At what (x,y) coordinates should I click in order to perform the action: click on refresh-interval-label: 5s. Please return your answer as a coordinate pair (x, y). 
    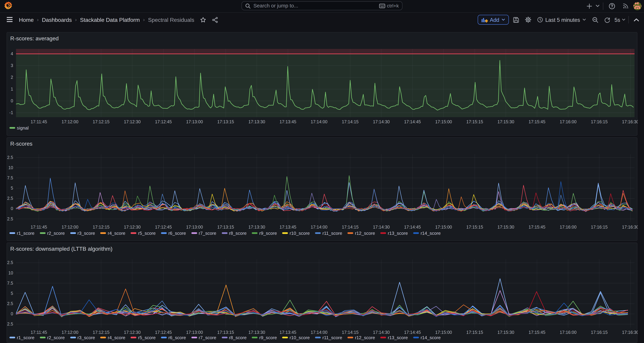
    Looking at the image, I should click on (618, 20).